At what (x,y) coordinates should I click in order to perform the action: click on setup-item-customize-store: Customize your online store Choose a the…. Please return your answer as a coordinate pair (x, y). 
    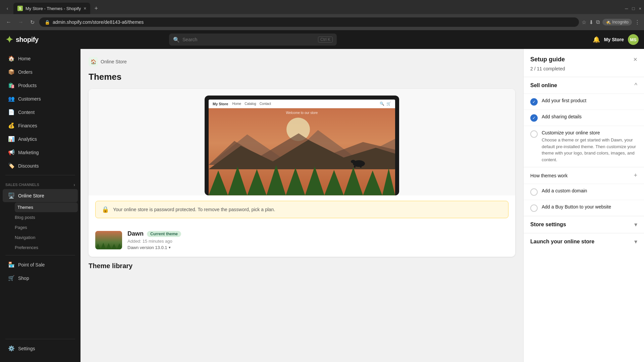
    Looking at the image, I should click on (584, 146).